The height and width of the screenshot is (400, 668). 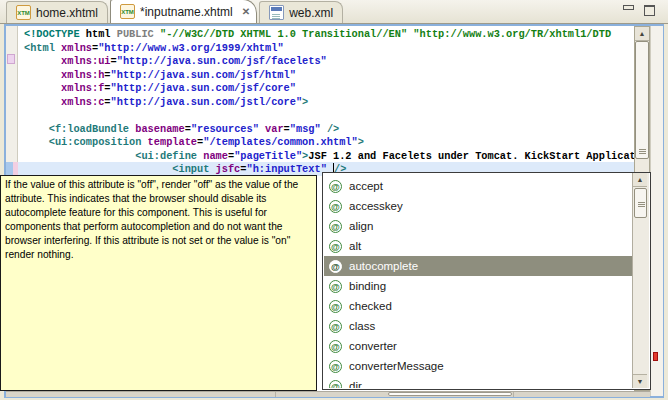 I want to click on current-line-marker, so click(x=10, y=169).